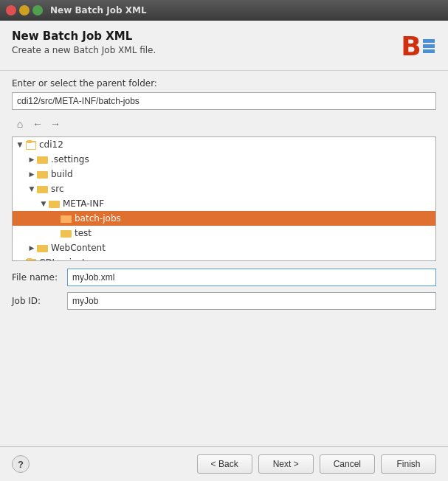 This screenshot has height=481, width=448. Describe the element at coordinates (224, 83) in the screenshot. I see `folder-label: Enter or select the parent folder:` at that location.